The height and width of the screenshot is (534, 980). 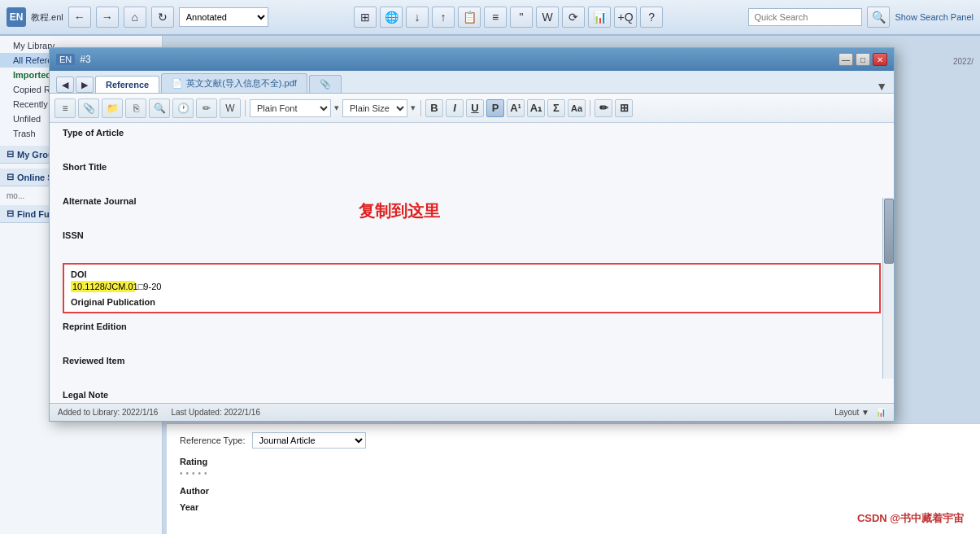 What do you see at coordinates (213, 440) in the screenshot?
I see `ref-type-label: Reference Type:` at bounding box center [213, 440].